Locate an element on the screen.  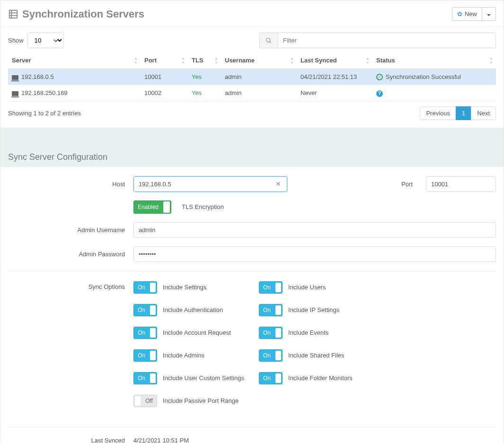
table-info: Showing 1 to 2 of 2 entries is located at coordinates (44, 113).